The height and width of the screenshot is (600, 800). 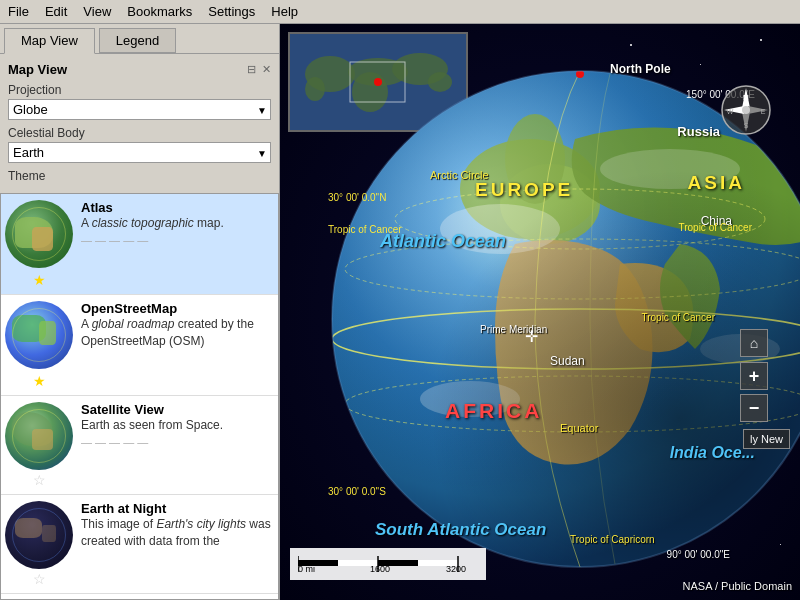 I want to click on svg-text: W, so click(x=730, y=112).